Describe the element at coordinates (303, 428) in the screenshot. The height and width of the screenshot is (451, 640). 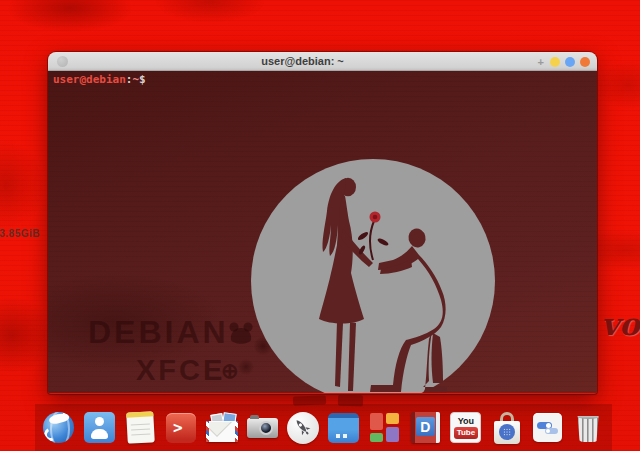
I see `dock-item-app-launcher` at that location.